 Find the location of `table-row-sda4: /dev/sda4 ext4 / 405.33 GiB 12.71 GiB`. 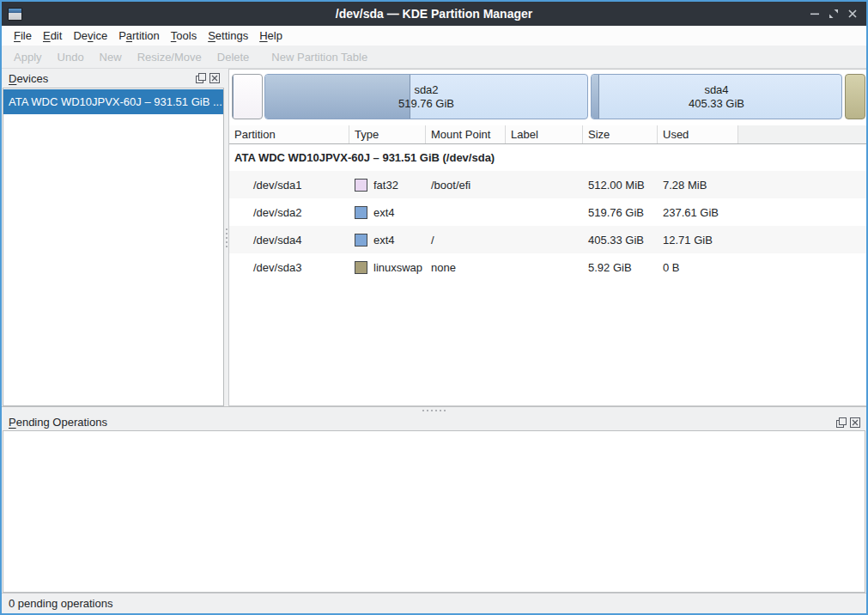

table-row-sda4: /dev/sda4 ext4 / 405.33 GiB 12.71 GiB is located at coordinates (548, 240).